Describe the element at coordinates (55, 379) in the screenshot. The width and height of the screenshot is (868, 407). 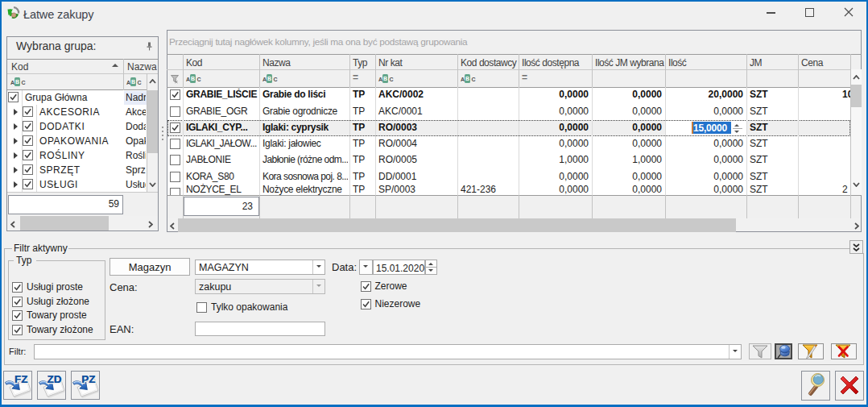
I see `svg-text: ZD` at that location.